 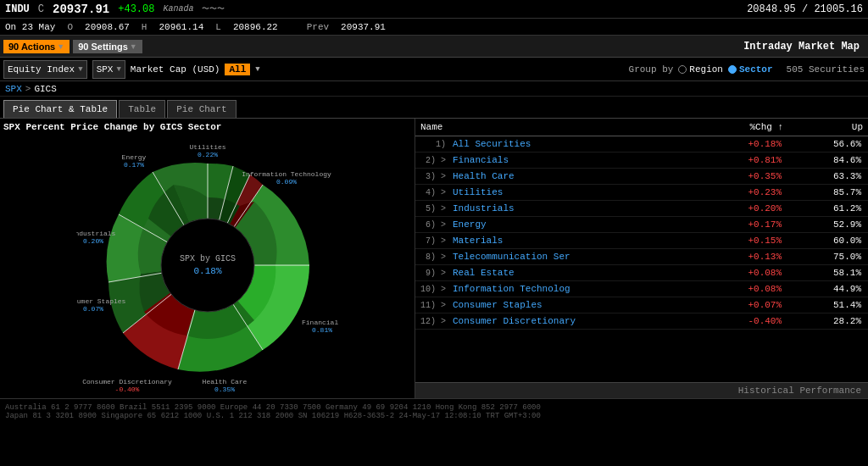 What do you see at coordinates (219, 27) in the screenshot?
I see `low-label: L` at bounding box center [219, 27].